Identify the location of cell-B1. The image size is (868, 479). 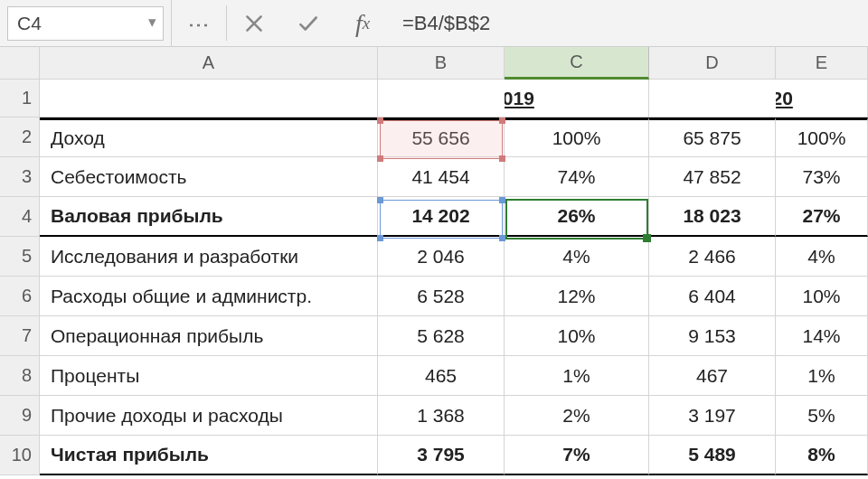
(441, 99).